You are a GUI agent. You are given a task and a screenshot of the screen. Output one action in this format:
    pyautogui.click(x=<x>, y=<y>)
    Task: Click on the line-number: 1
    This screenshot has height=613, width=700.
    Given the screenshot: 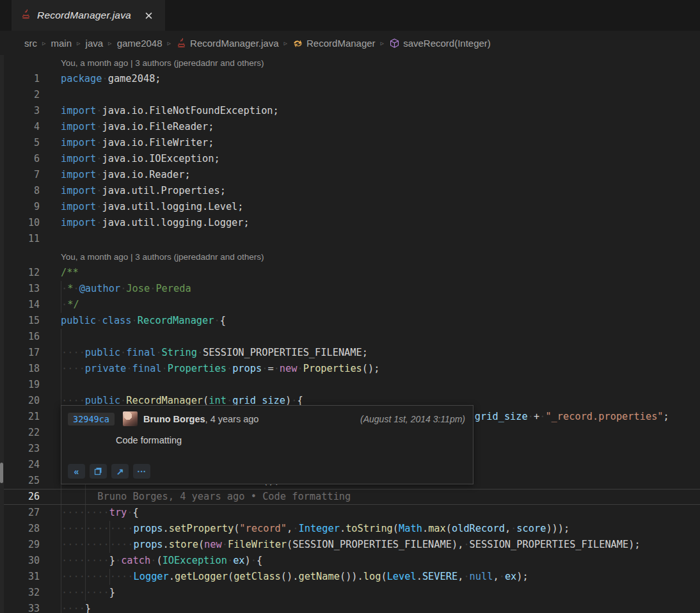 What is the action you would take?
    pyautogui.click(x=20, y=79)
    